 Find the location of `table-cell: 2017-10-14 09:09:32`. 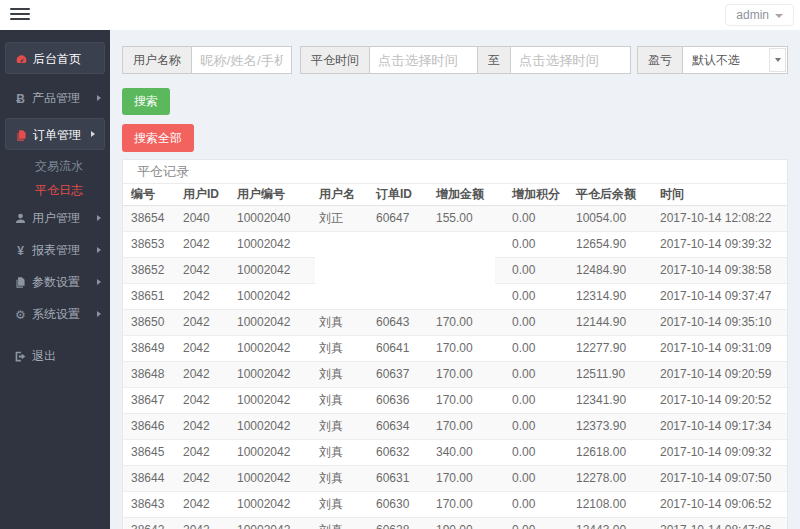

table-cell: 2017-10-14 09:09:32 is located at coordinates (720, 453).